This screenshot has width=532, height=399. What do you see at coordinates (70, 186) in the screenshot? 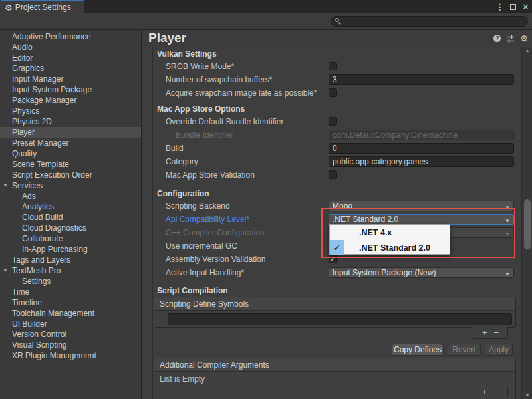
I see `sidebar-item-services: ▼Services` at bounding box center [70, 186].